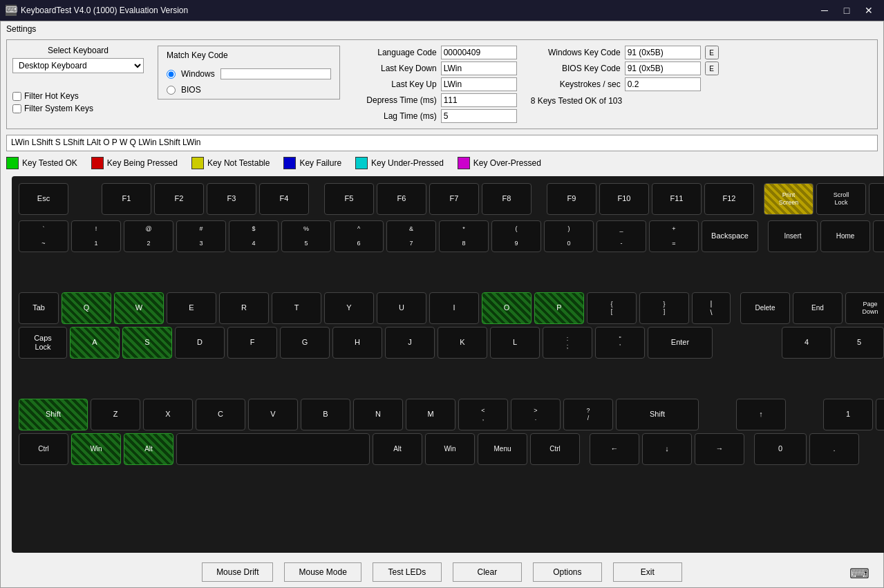 This screenshot has width=884, height=588. Describe the element at coordinates (487, 572) in the screenshot. I see `clear-button: Clear` at that location.